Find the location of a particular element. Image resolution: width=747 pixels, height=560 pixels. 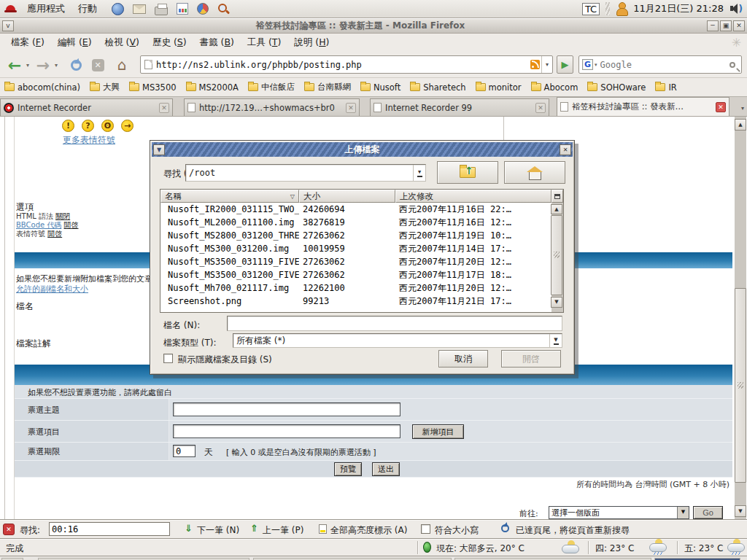

tab-4: 裕笠科技討論專區 :: 發表新… ✕ is located at coordinates (643, 106).